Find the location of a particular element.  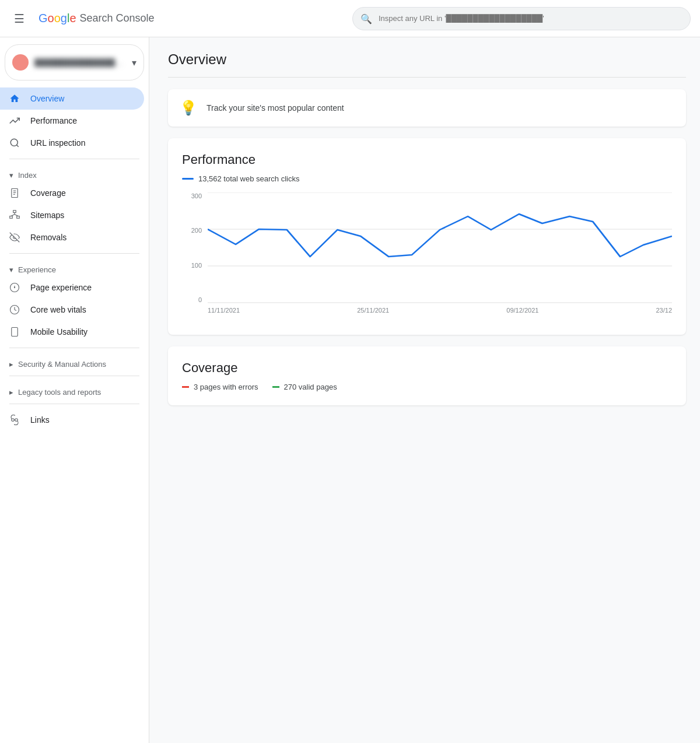

y-label-200: 200 is located at coordinates (192, 230).